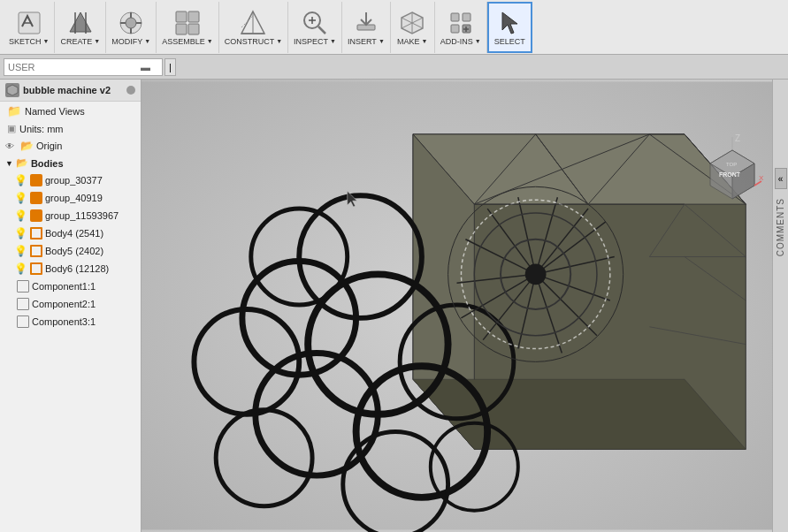 This screenshot has width=788, height=532. What do you see at coordinates (187, 23) in the screenshot?
I see `assemble-icon` at bounding box center [187, 23].